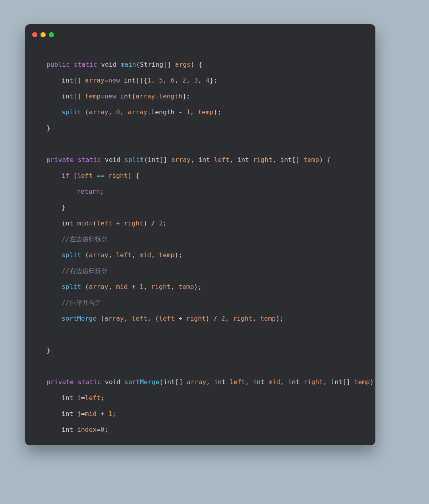 This screenshot has height=504, width=429. Describe the element at coordinates (152, 64) in the screenshot. I see `type-string: String` at that location.